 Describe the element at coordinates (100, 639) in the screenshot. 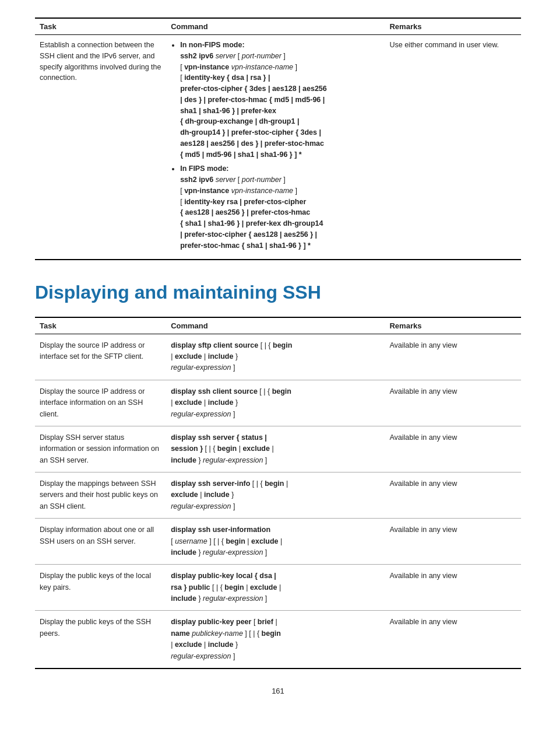

I see `task-cell: Display the public keys of the SSH peers…` at that location.